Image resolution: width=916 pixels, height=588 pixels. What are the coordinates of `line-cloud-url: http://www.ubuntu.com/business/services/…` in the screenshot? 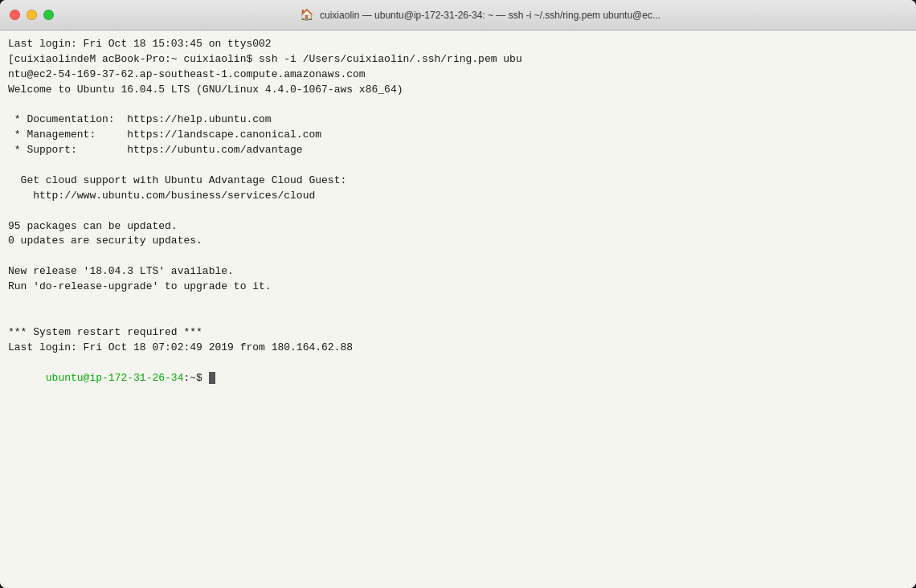 It's located at (458, 196).